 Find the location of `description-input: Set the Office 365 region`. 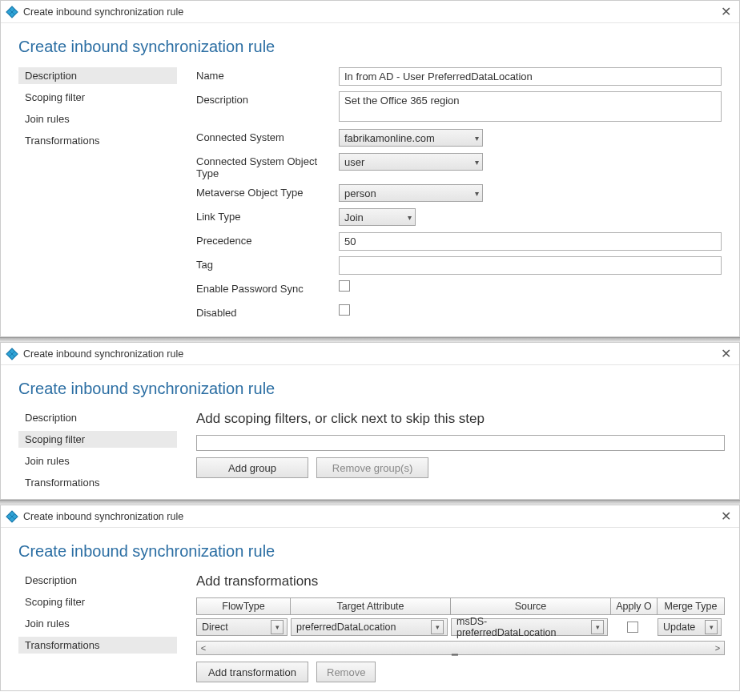

description-input: Set the Office 365 region is located at coordinates (530, 107).